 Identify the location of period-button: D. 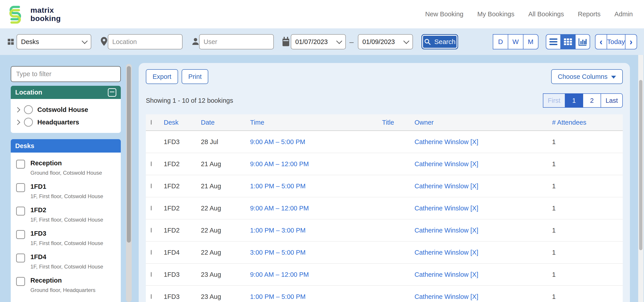
(500, 42).